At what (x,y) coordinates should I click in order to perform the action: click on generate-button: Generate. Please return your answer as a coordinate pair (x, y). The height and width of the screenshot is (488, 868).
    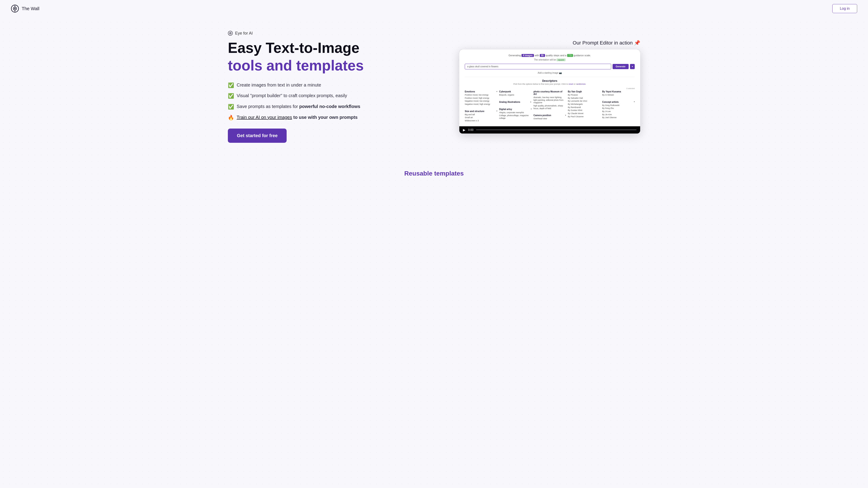
    Looking at the image, I should click on (621, 67).